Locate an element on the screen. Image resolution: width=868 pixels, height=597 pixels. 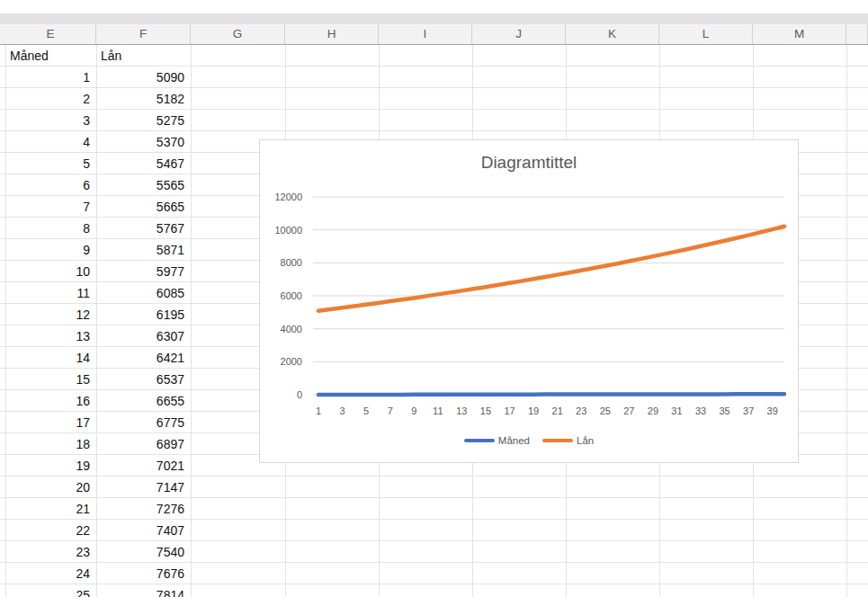
x-tick-label: 15 is located at coordinates (486, 411).